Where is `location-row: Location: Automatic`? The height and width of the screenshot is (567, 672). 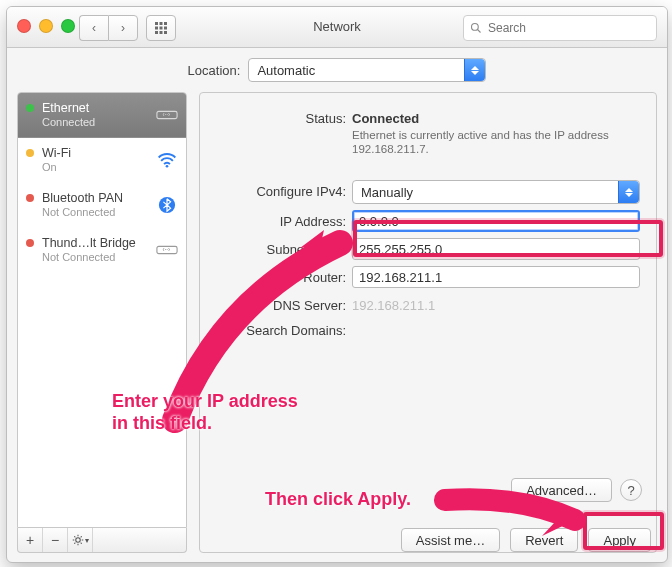 location-row: Location: Automatic is located at coordinates (337, 70).